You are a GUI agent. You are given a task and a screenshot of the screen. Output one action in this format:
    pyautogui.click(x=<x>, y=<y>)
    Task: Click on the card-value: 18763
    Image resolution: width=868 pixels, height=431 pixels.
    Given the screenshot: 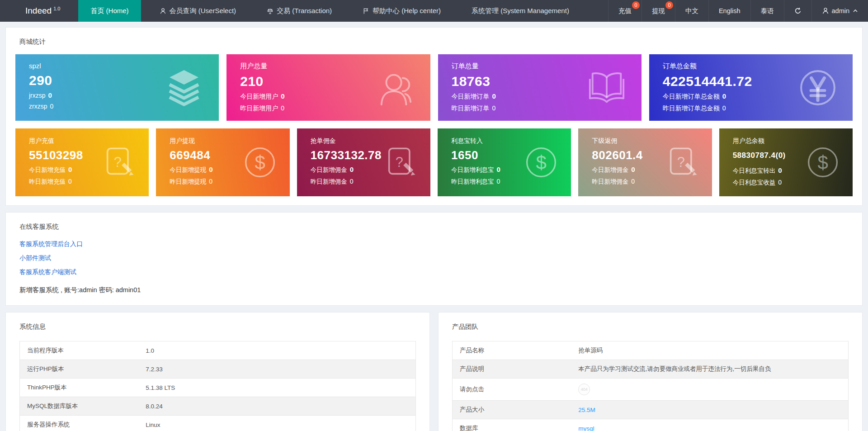 What is the action you would take?
    pyautogui.click(x=547, y=81)
    